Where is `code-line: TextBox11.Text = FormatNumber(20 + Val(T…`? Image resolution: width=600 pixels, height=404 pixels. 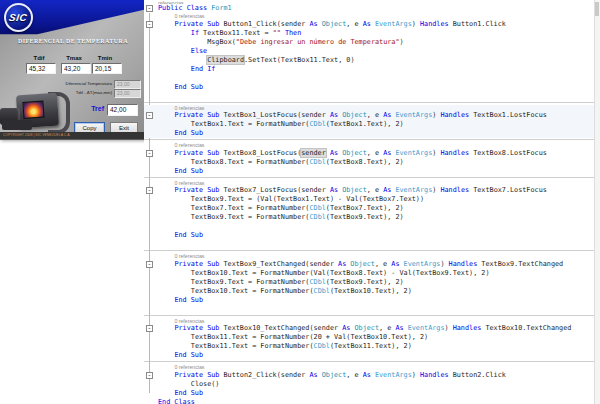
code-line: TextBox11.Text = FormatNumber(20 + Val(T… is located at coordinates (372, 338).